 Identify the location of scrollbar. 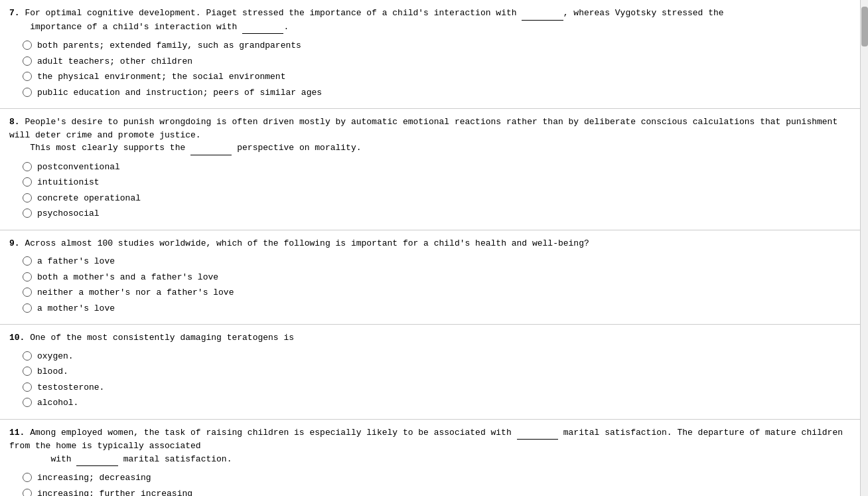
(864, 248).